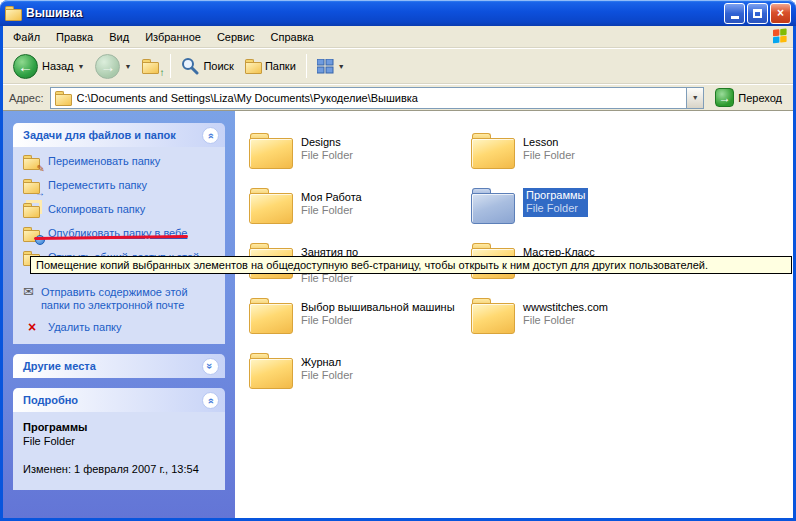  I want to click on views-button: ▼, so click(331, 66).